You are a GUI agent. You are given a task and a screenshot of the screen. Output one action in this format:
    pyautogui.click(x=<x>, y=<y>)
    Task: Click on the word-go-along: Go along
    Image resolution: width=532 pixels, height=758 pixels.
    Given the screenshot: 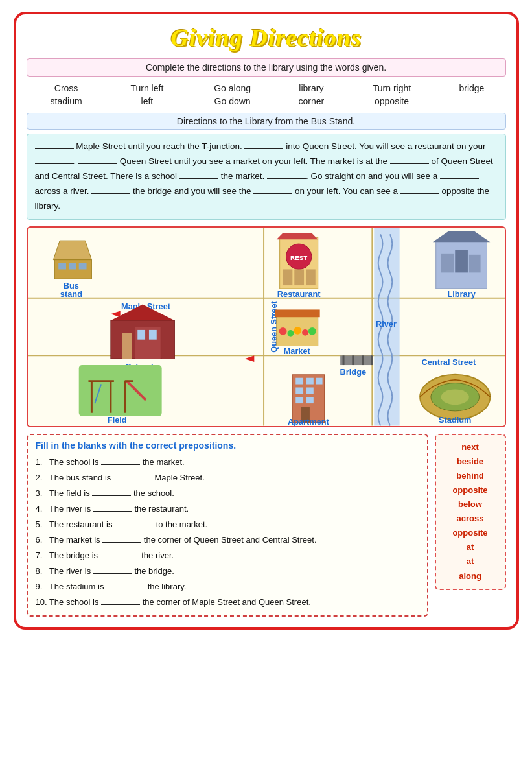 What is the action you would take?
    pyautogui.click(x=232, y=88)
    